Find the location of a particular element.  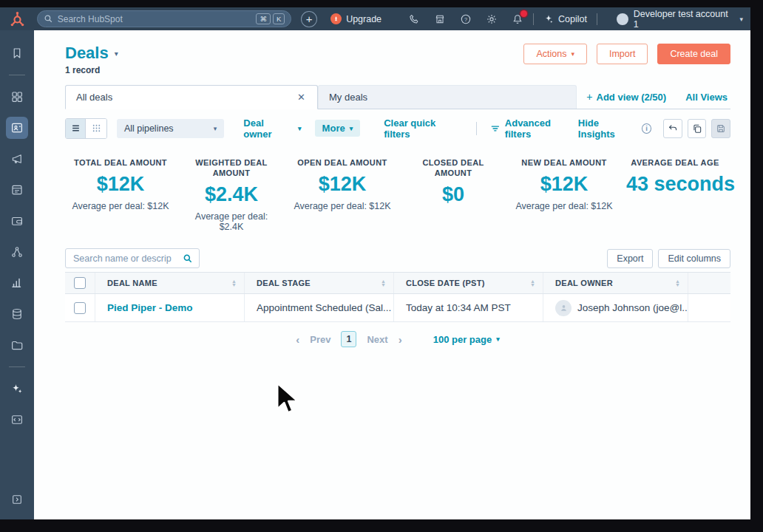

table-search-input is located at coordinates (128, 259).